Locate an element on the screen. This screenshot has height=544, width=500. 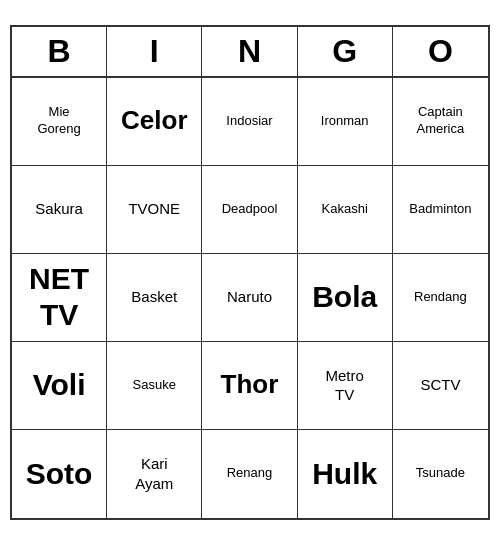
cell-text: CaptainAmerica is located at coordinates (441, 121).